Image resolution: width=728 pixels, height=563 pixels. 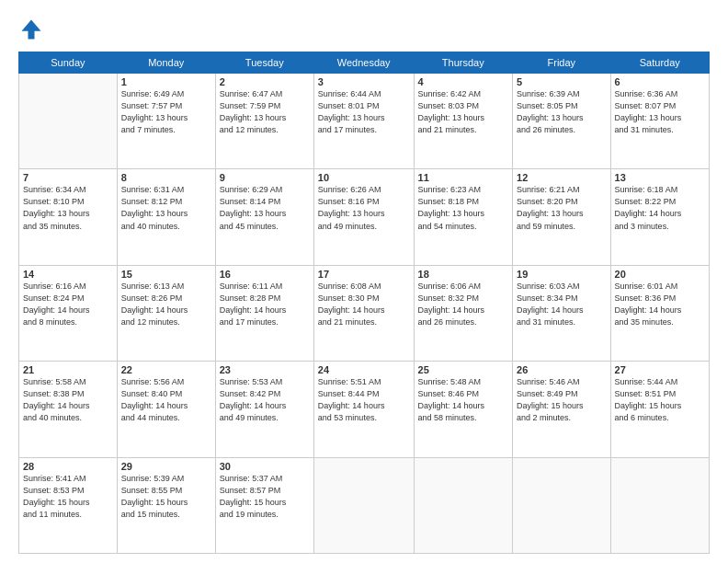 I want to click on day-info: Sunrise: 6:11 AMSunset: 8:28 PMDaylight:…, so click(x=265, y=304).